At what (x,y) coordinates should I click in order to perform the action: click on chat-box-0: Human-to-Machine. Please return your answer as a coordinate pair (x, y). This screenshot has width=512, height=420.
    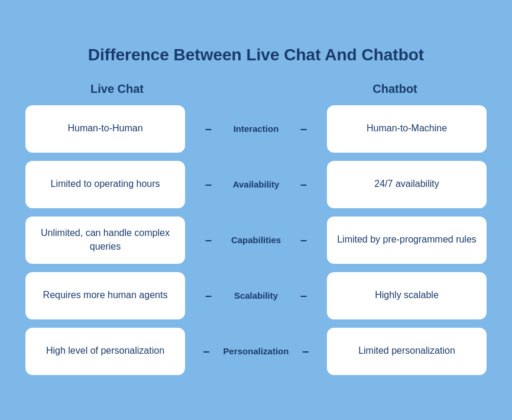
    Looking at the image, I should click on (407, 129).